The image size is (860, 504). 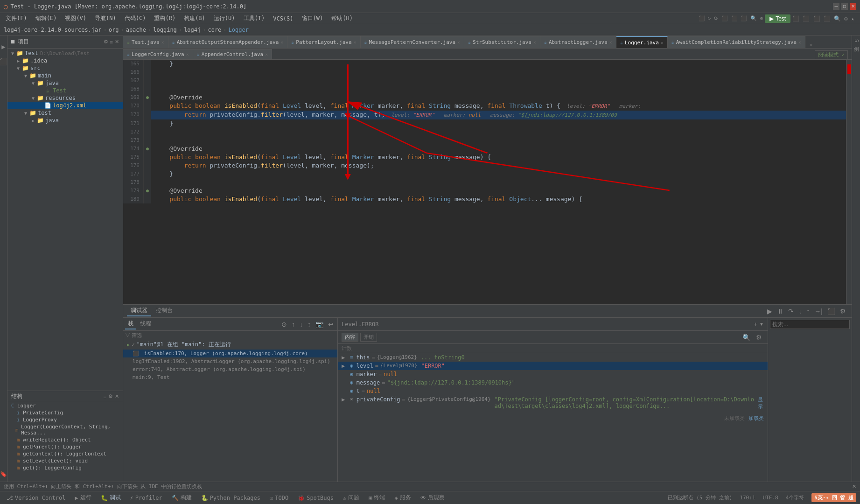 I want to click on tab-close-message: ✕, so click(x=459, y=42).